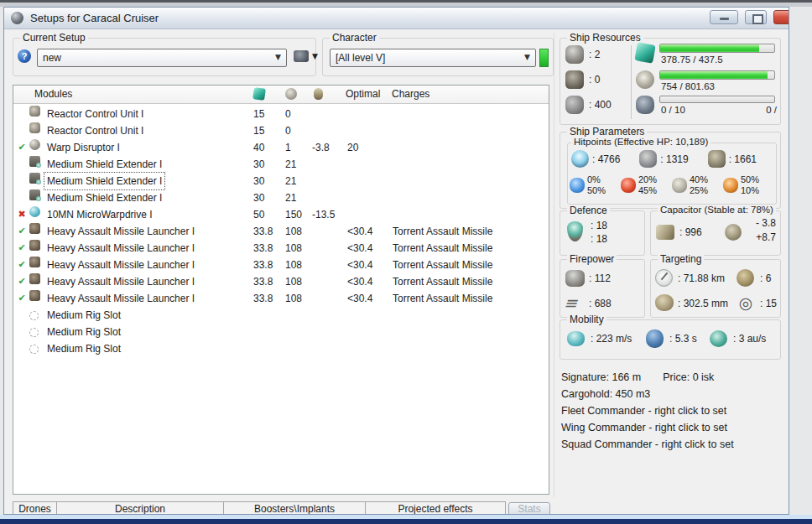  What do you see at coordinates (315, 56) in the screenshot?
I see `ship-browser-caret-icon: ▼` at bounding box center [315, 56].